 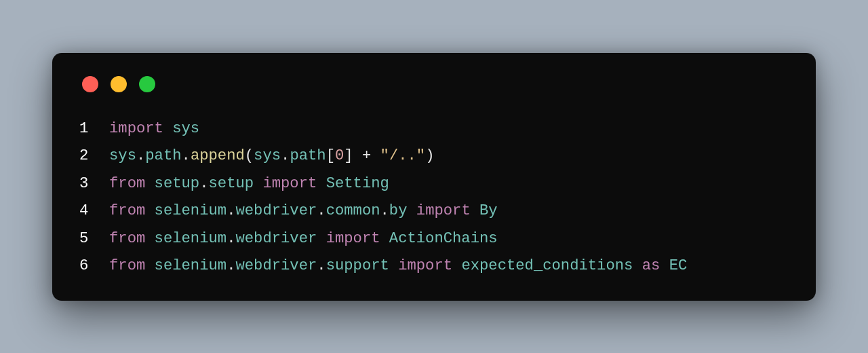 What do you see at coordinates (547, 266) in the screenshot?
I see `token-mod: expected_conditions` at bounding box center [547, 266].